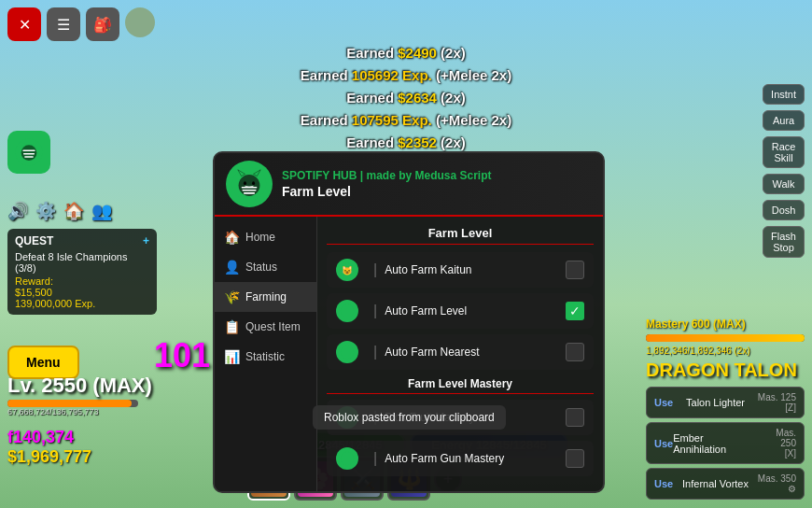 This screenshot has width=812, height=508. What do you see at coordinates (82, 281) in the screenshot?
I see `quest-reward-label: Reward:` at bounding box center [82, 281].